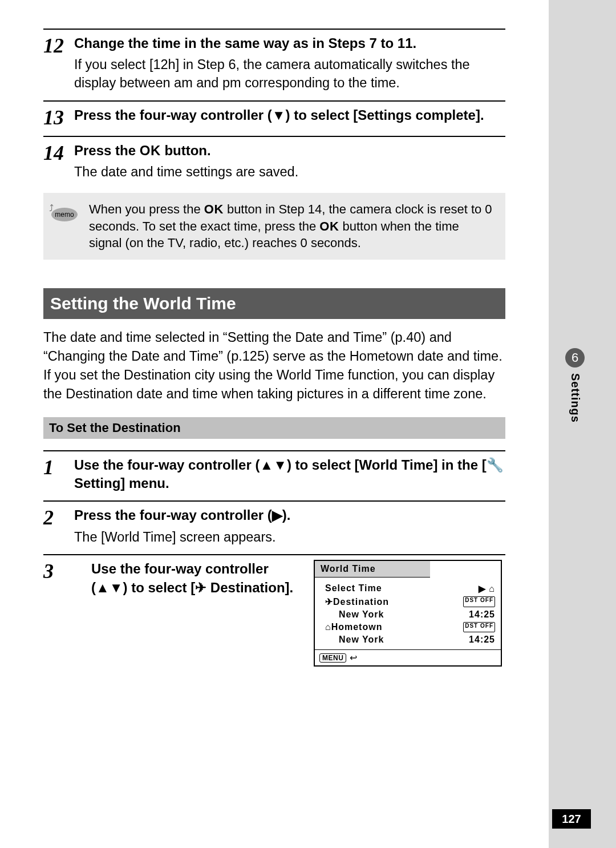 The height and width of the screenshot is (848, 616). What do you see at coordinates (274, 226) in the screenshot?
I see `memo-note: ⤴ memo When you press the OK button in S…` at bounding box center [274, 226].